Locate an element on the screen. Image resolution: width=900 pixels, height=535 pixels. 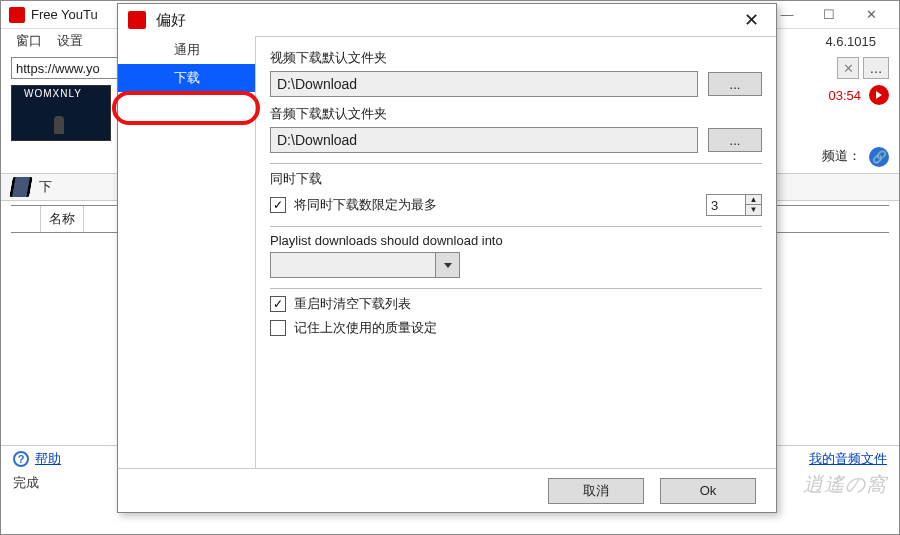
dialog-close-button: ✕ is located at coordinates (751, 20).